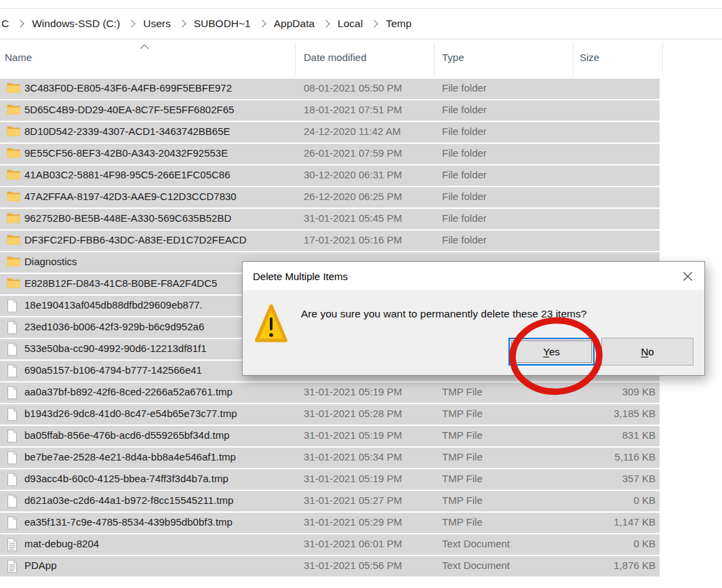 This screenshot has height=588, width=722. What do you see at coordinates (329, 176) in the screenshot?
I see `table-row: 41AB03C2-5881-4F98-95C5-266E1FC05C8630-1…` at bounding box center [329, 176].